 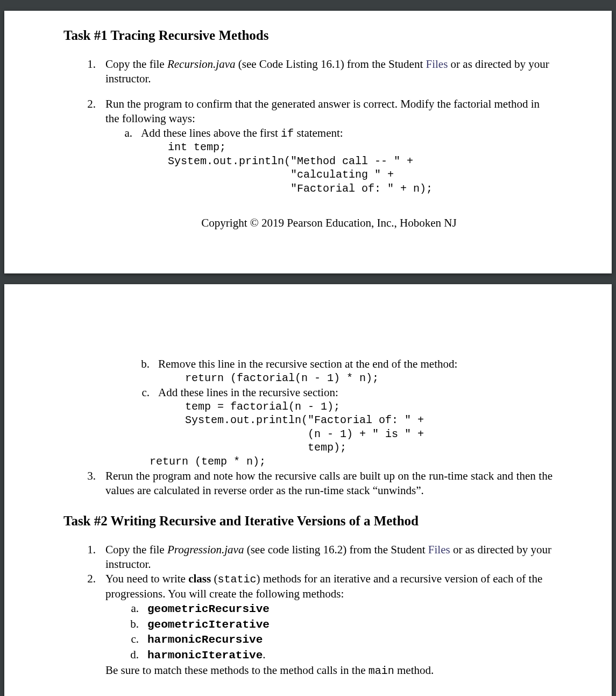 What do you see at coordinates (338, 656) in the screenshot?
I see `method-d: d. harmonicIterative.` at bounding box center [338, 656].